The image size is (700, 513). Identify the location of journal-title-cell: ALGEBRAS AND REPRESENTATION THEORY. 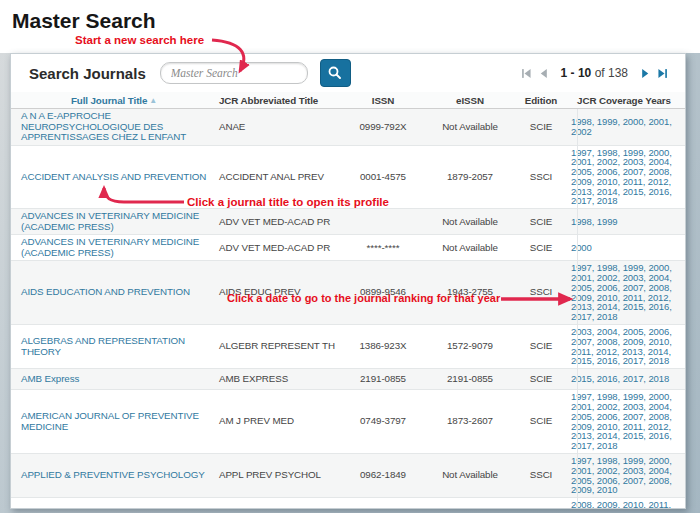
(111, 346).